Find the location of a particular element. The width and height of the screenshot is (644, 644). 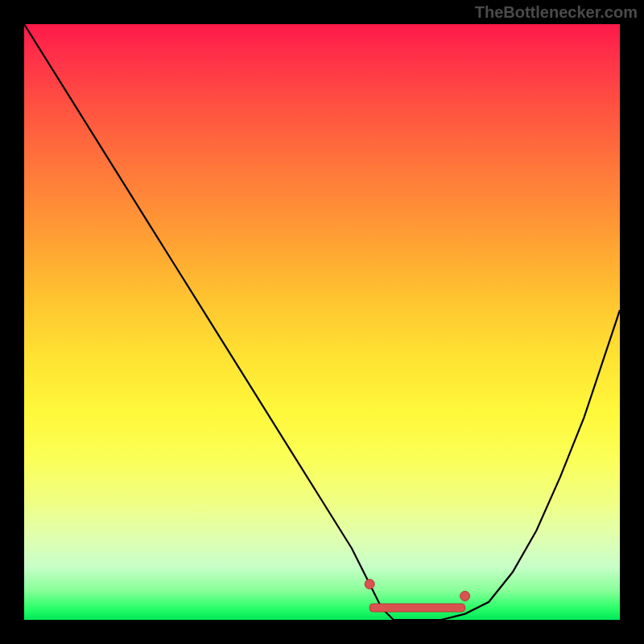

attribution-text: TheBottlenecker.com is located at coordinates (556, 13).